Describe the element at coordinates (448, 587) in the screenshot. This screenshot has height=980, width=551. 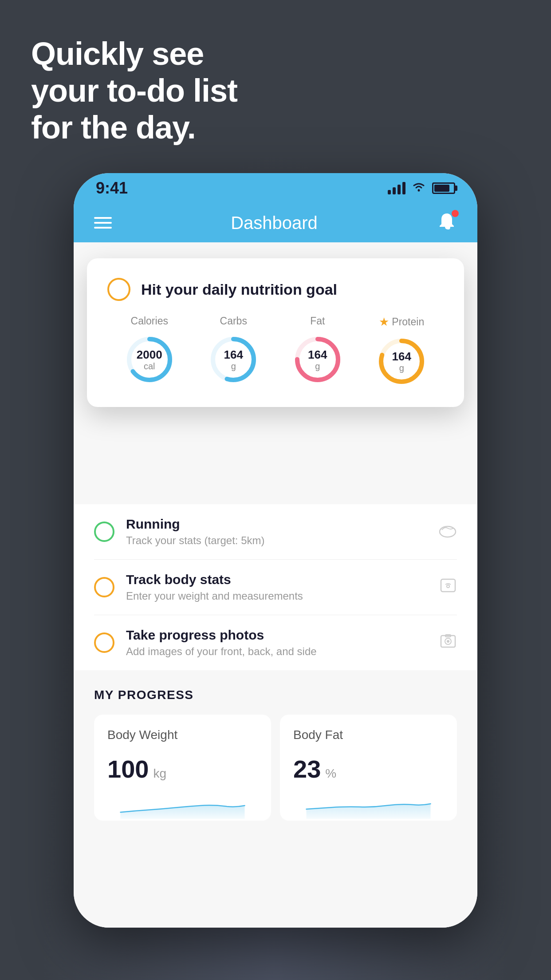
I see `scale-icon` at that location.